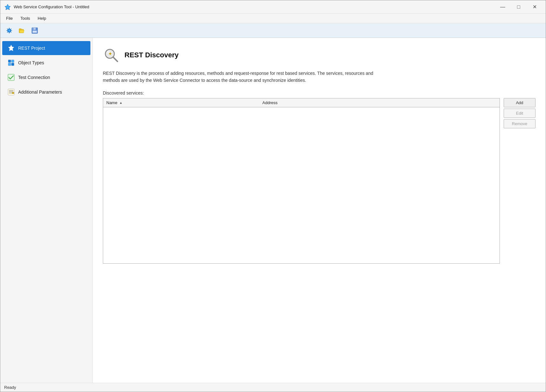 The height and width of the screenshot is (392, 546). What do you see at coordinates (270, 103) in the screenshot?
I see `col-address-label: Address` at bounding box center [270, 103].